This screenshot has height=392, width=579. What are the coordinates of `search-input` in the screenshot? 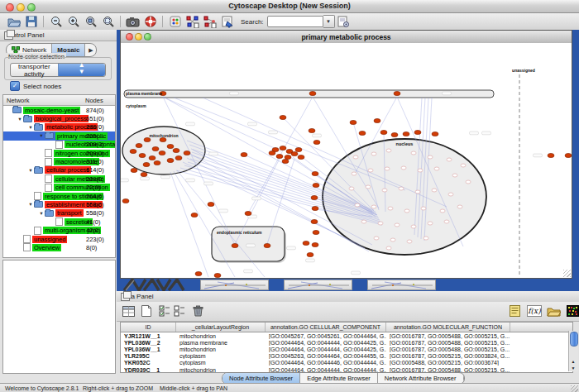 It's located at (295, 22).